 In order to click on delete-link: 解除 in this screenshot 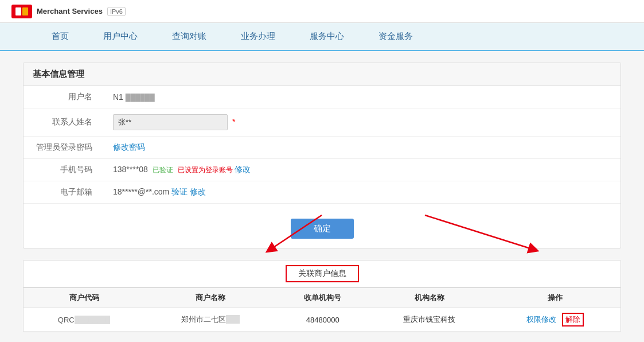, I will do `click(573, 319)`.